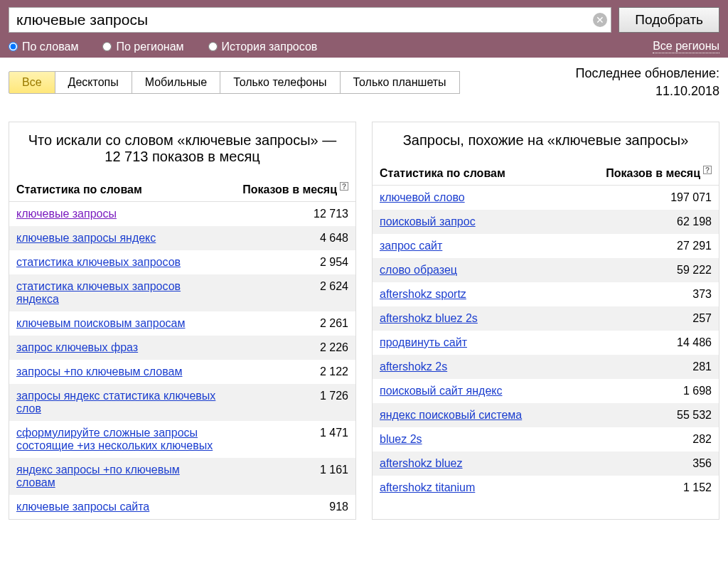 This screenshot has height=588, width=728. I want to click on last-updated-label: Последнее обновление:, so click(648, 73).